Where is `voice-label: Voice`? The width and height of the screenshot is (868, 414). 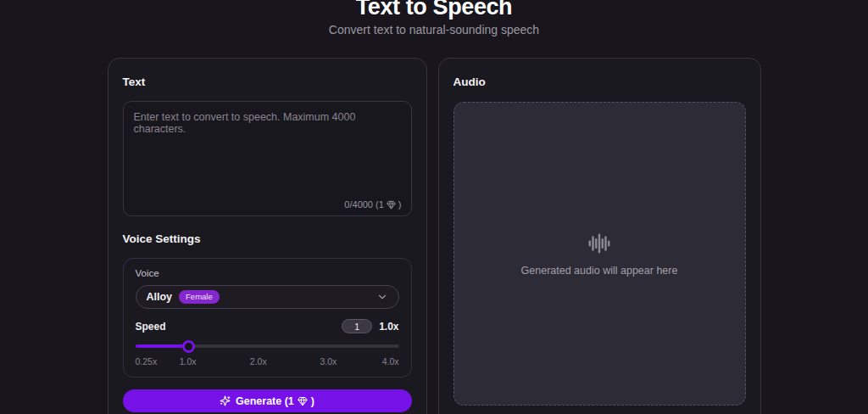
voice-label: Voice is located at coordinates (268, 273).